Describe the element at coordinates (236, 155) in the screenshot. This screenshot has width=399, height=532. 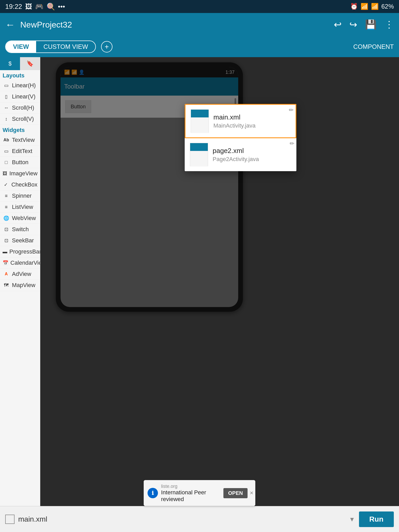
I see `file-info-page2: page2.xml Page2Activity.java` at that location.